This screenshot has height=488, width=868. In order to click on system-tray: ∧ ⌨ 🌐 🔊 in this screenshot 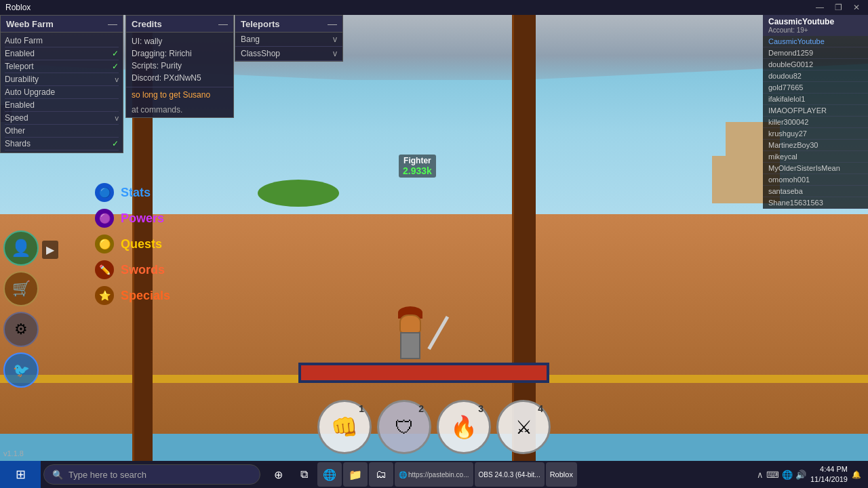, I will do `click(781, 474)`.